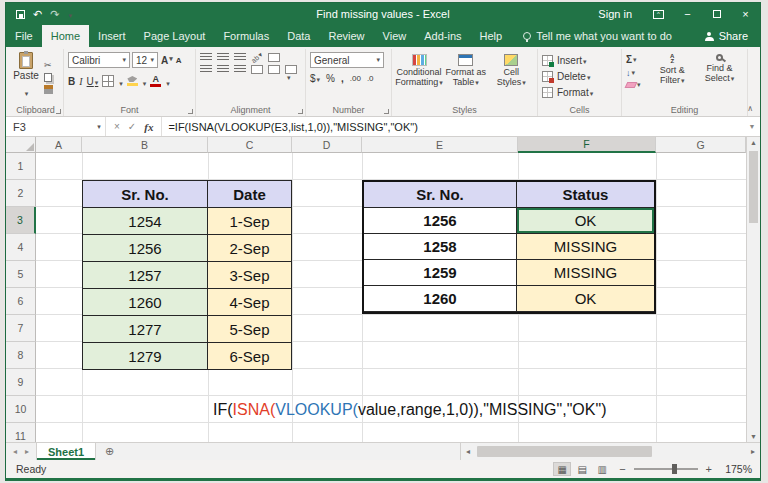 The width and height of the screenshot is (768, 483). What do you see at coordinates (108, 81) in the screenshot?
I see `borders-icon` at bounding box center [108, 81].